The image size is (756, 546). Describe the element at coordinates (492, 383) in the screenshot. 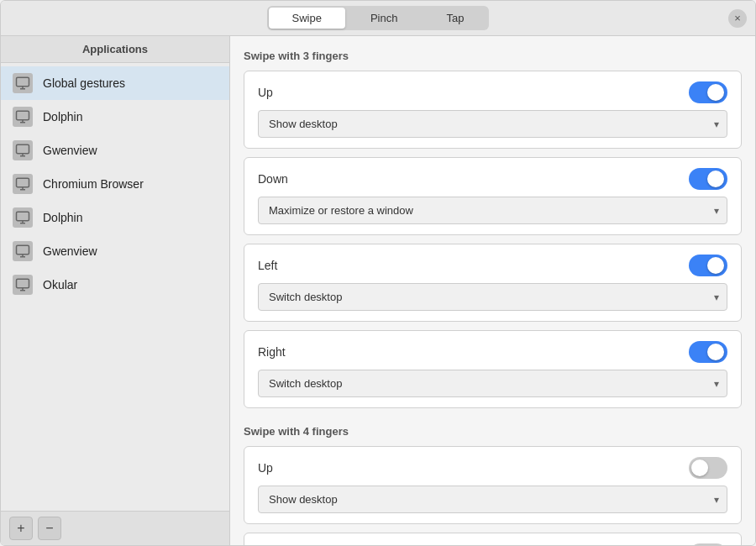

I see `dropdown-right: Show desktopSwitch desktopMaximize or re…` at that location.